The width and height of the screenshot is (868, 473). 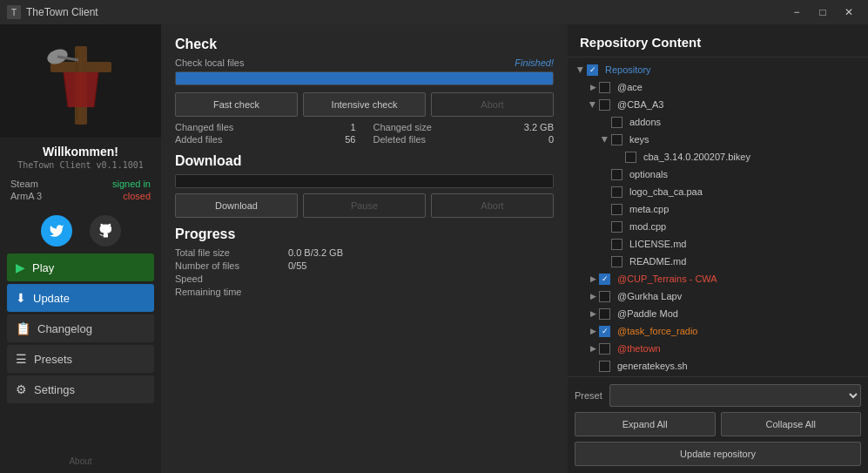 I want to click on app-title: TheTown Client, so click(x=406, y=12).